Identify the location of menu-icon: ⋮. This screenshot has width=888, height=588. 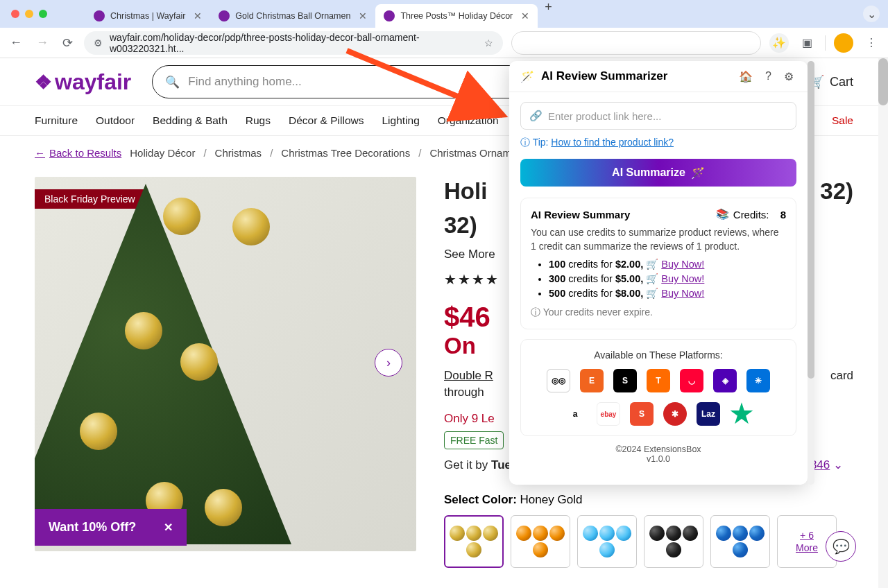
(871, 43).